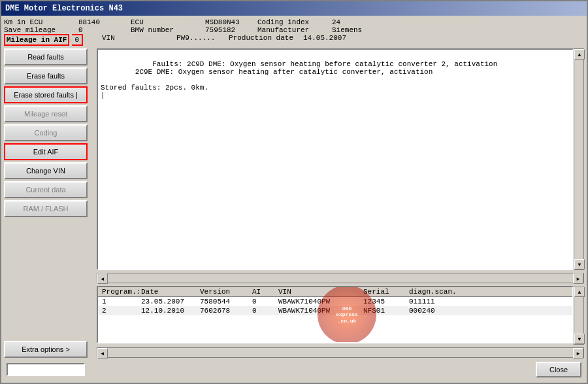  Describe the element at coordinates (231, 30) in the screenshot. I see `bmw-number-value: 7595182` at that location.